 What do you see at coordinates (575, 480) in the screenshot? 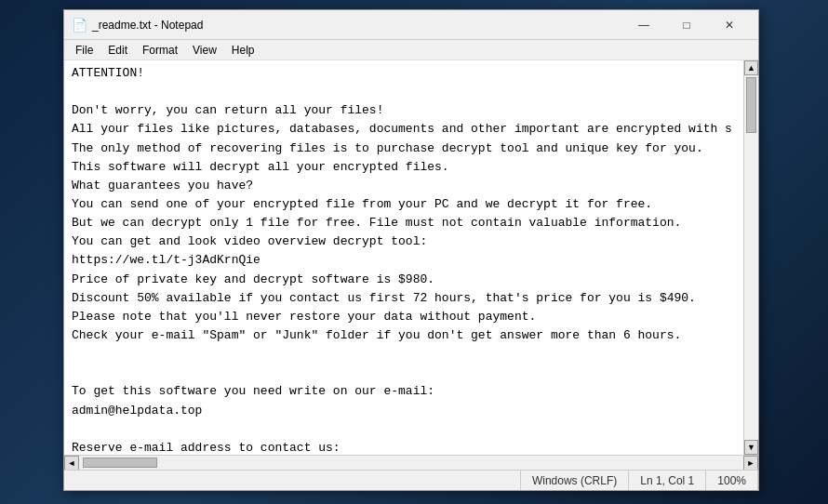
I see `status-encoding: Windows (CRLF)` at bounding box center [575, 480].